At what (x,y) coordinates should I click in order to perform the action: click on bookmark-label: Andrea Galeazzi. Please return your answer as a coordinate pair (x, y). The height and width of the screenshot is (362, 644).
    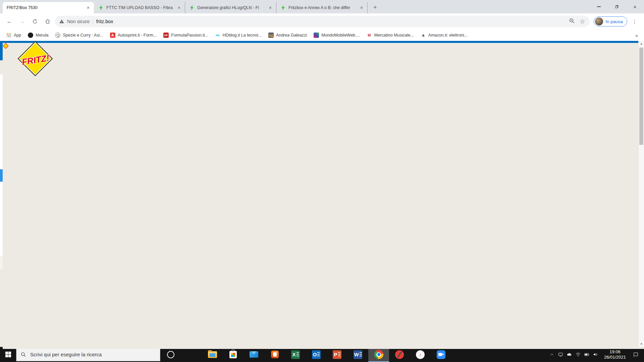
    Looking at the image, I should click on (291, 35).